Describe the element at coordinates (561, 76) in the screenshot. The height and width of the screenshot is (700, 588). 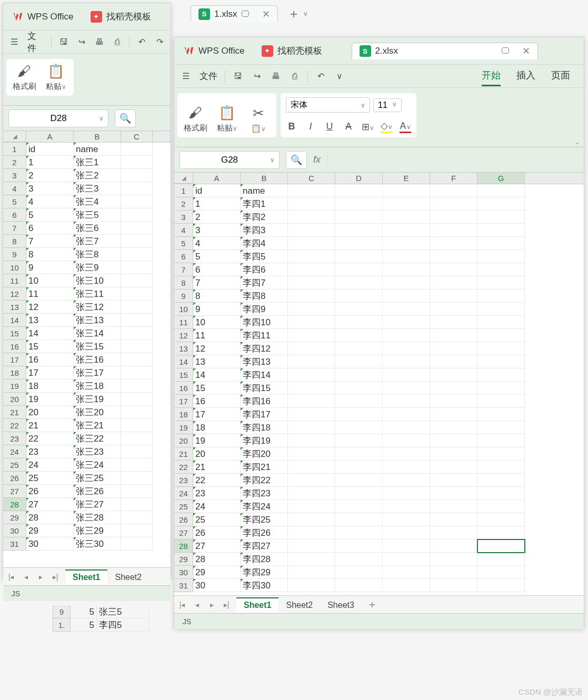
I see `tab-page: 页面` at that location.